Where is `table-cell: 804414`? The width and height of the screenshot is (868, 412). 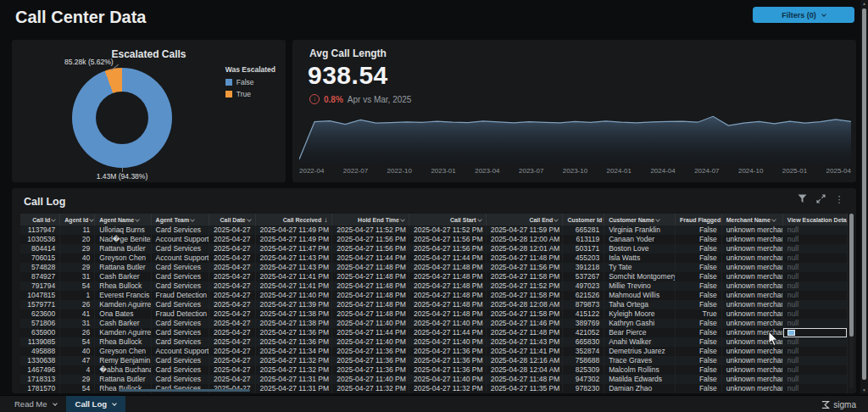 table-cell: 804414 is located at coordinates (41, 249).